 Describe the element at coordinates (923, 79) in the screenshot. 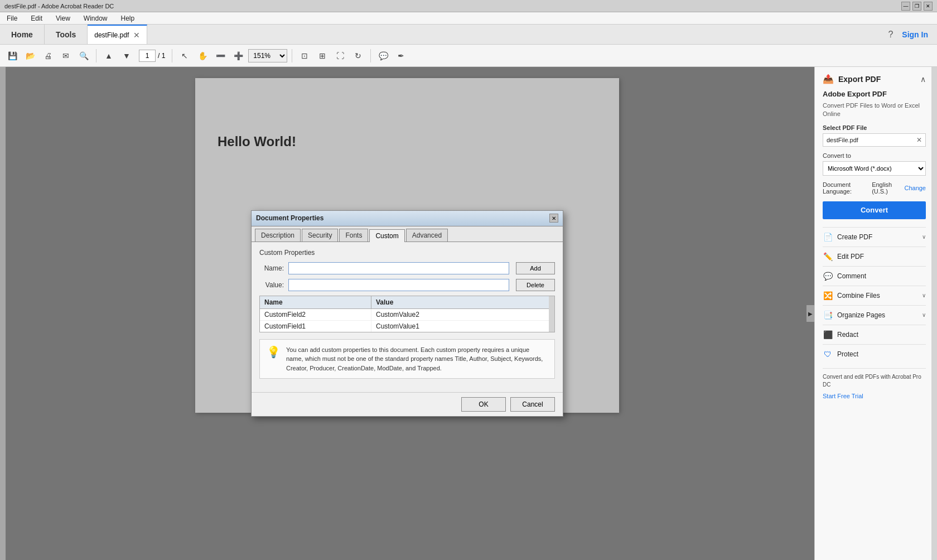

I see `collapse-button: ∧` at that location.